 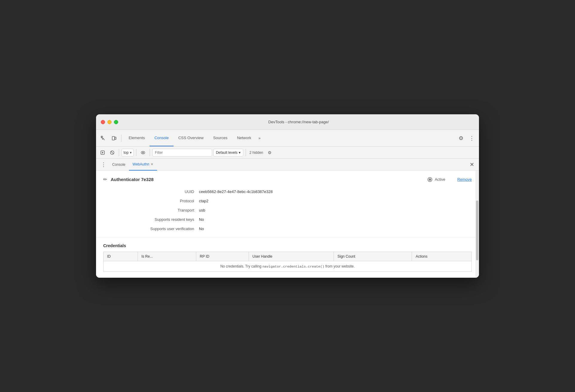 I want to click on resident-keys-value: No, so click(x=335, y=220).